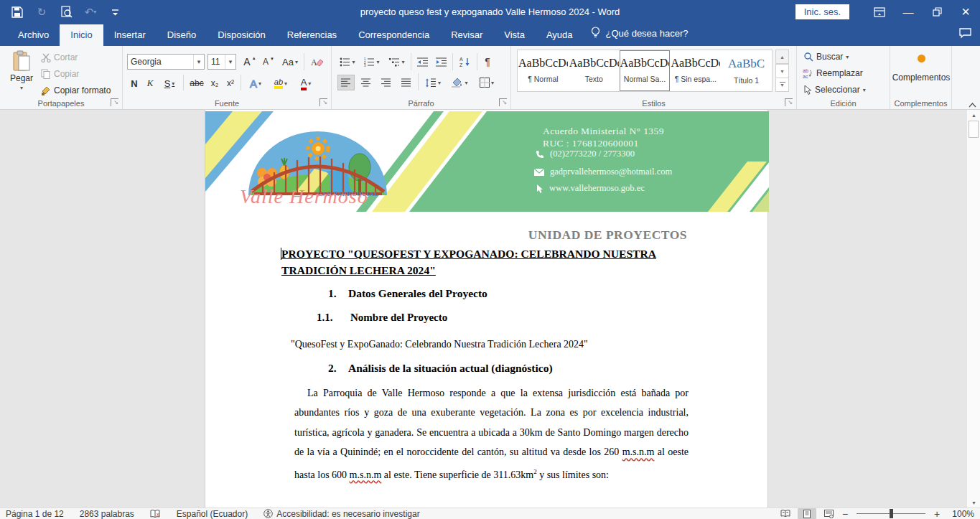 The width and height of the screenshot is (980, 519). Describe the element at coordinates (921, 69) in the screenshot. I see `addins-button: Complementos` at that location.